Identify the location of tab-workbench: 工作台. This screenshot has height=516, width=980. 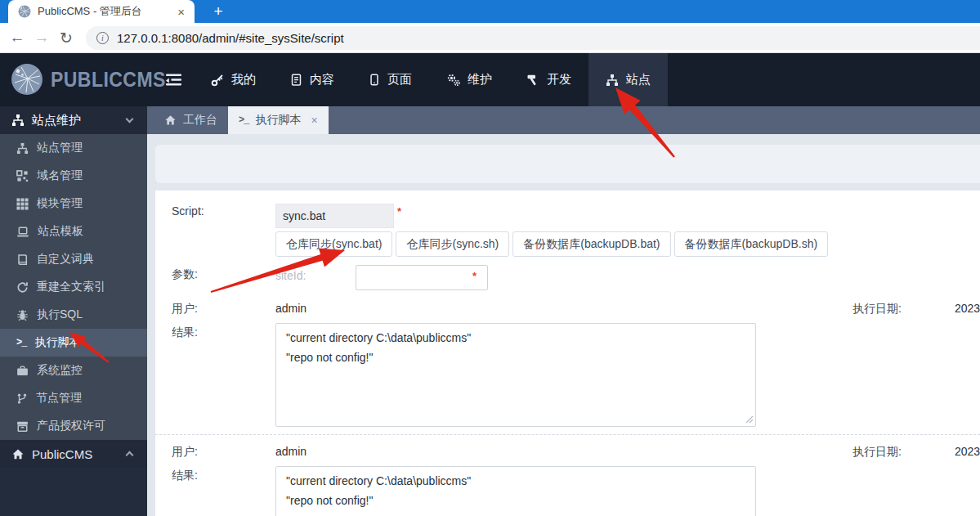
(191, 120).